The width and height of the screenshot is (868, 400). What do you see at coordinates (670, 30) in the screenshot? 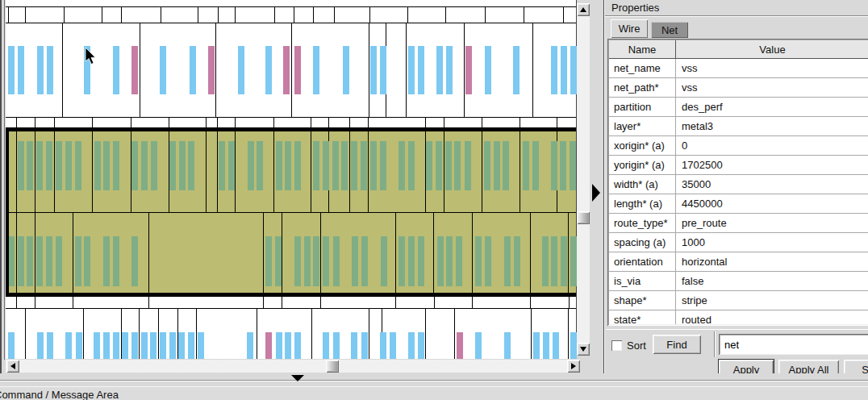
I see `tab-net: Net` at bounding box center [670, 30].